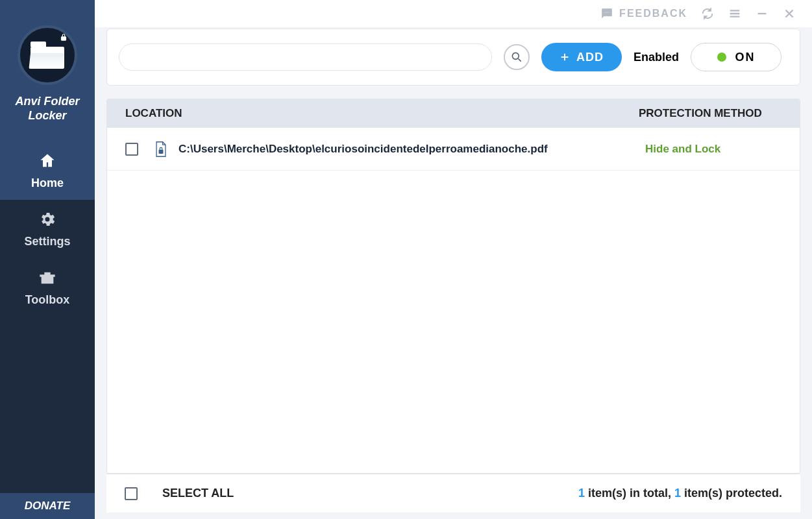  Describe the element at coordinates (762, 14) in the screenshot. I see `minimize-icon` at that location.